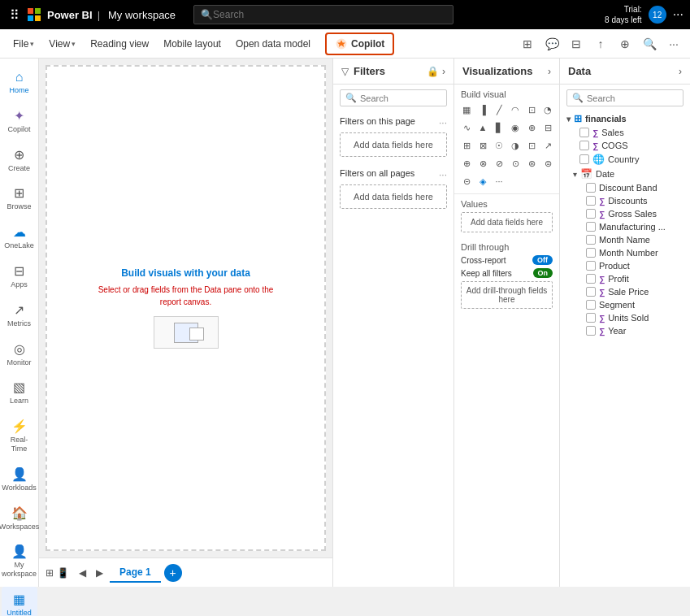 This screenshot has height=616, width=690. I want to click on viz-treemap: ☉, so click(499, 145).